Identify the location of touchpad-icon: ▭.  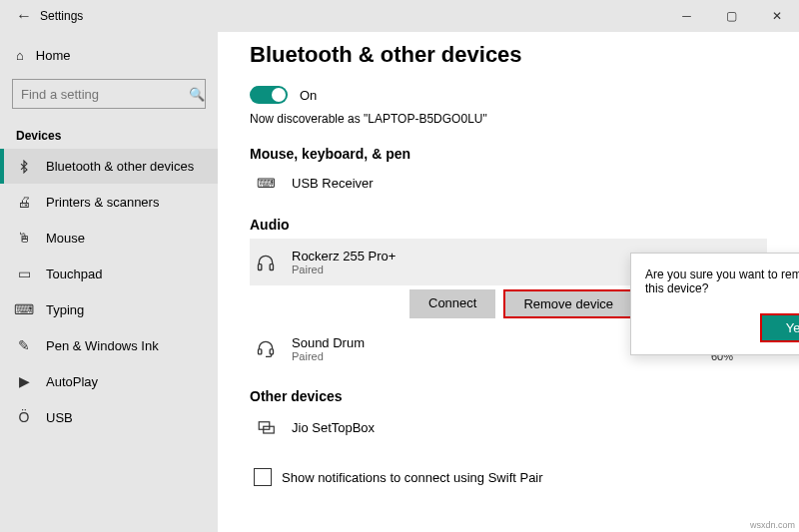
(24, 273).